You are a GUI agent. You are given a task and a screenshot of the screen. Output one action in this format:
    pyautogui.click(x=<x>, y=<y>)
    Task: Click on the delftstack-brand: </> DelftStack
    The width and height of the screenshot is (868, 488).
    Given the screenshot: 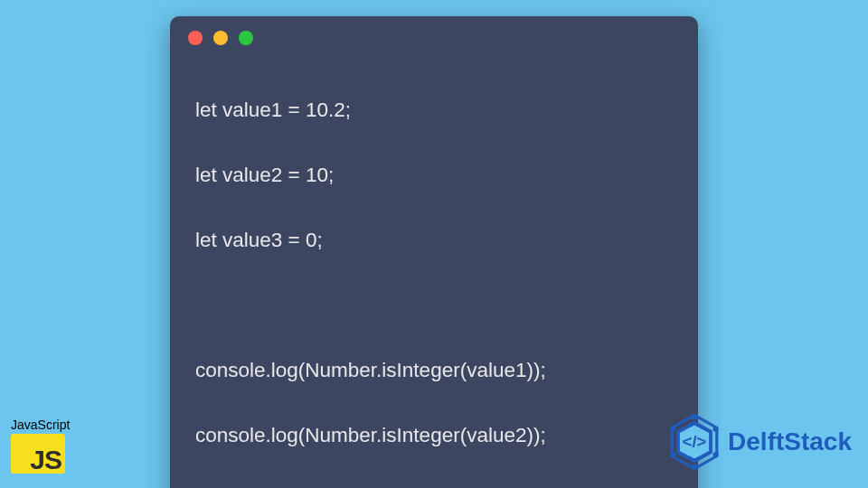 What is the action you would take?
    pyautogui.click(x=760, y=442)
    